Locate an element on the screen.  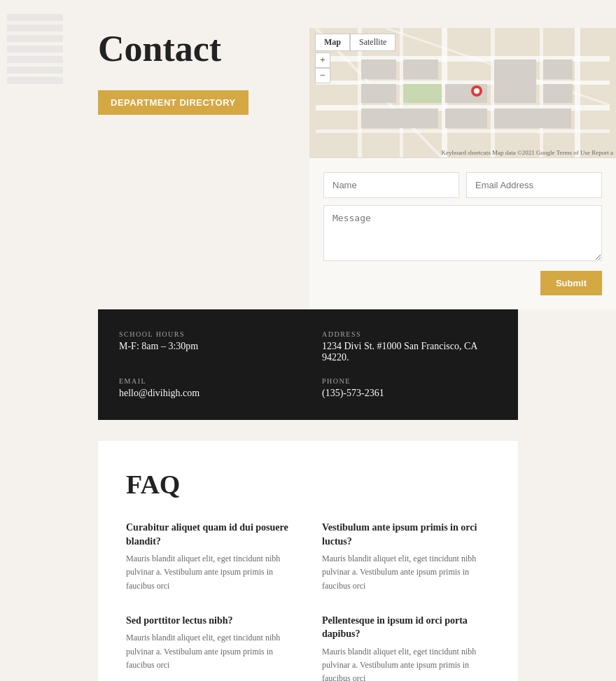
contact-info-box: SCHOOL HOURS M-F: 8am – 3:30pm ADDRESS 1… is located at coordinates (308, 365).